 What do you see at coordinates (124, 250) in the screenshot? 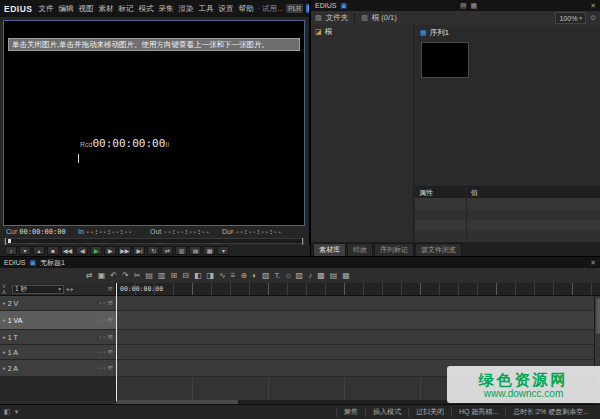
I see `transport-button-fast-forward: ▶▶` at bounding box center [124, 250].